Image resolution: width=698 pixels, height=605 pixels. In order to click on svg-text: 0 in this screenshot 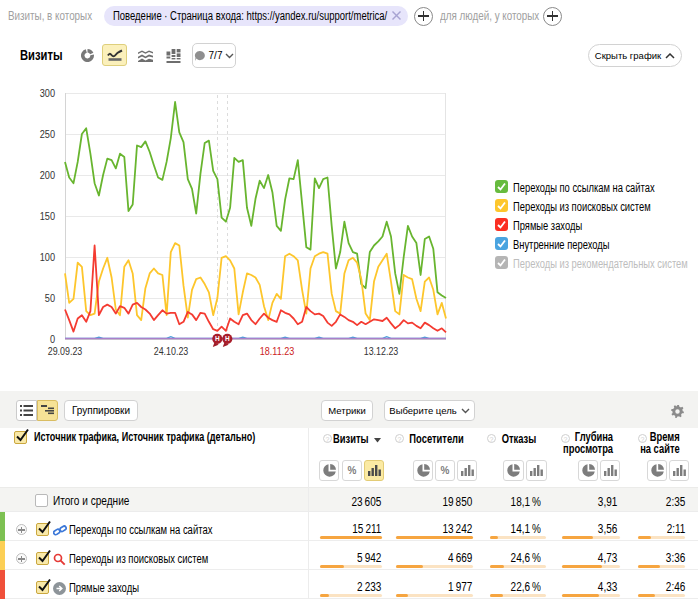, I will do `click(52, 339)`.